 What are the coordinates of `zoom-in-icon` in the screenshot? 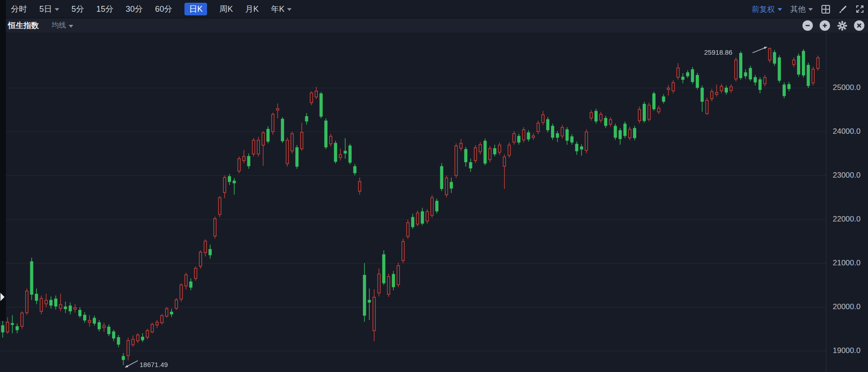 It's located at (825, 25).